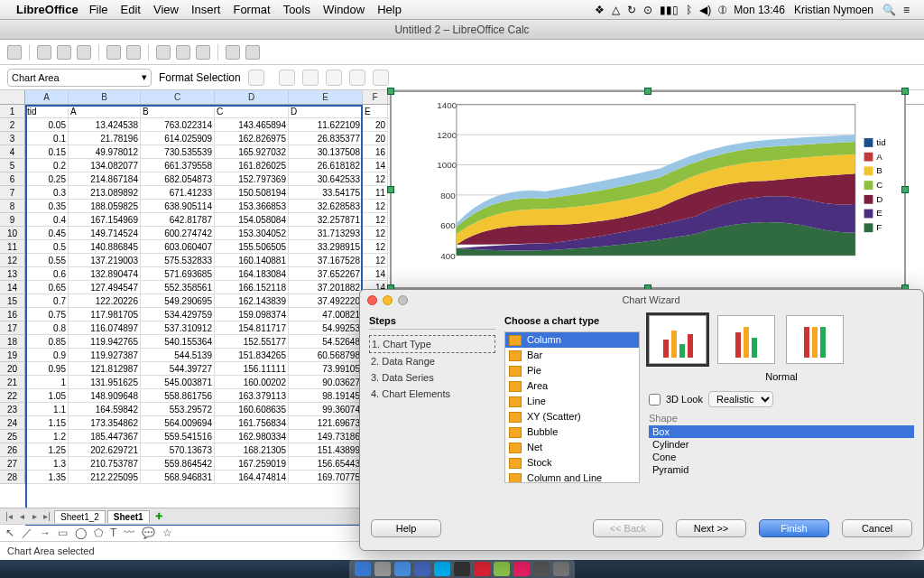  I want to click on bluetooth-icon: ᛒ, so click(689, 10).